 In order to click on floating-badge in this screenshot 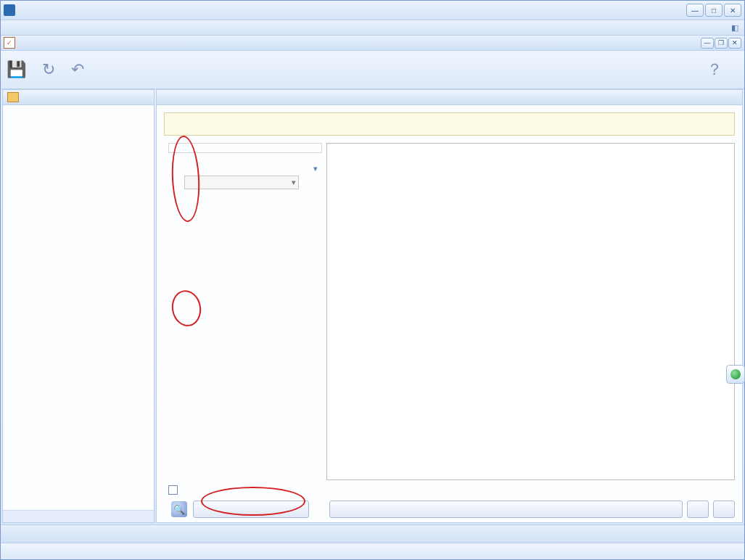, I will do `click(736, 374)`.